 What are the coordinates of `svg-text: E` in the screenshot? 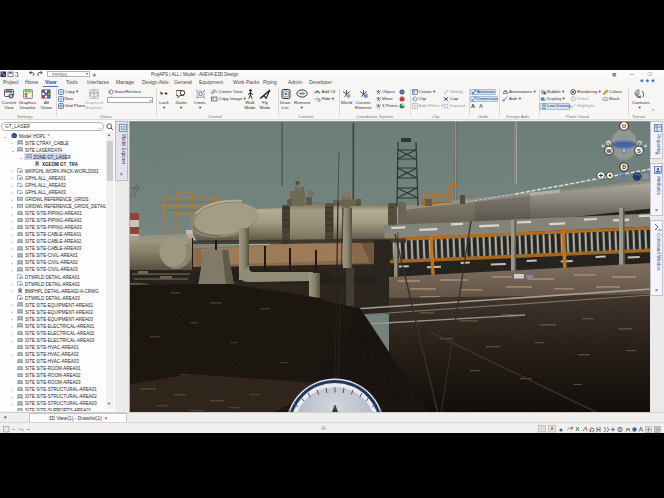 It's located at (640, 142).